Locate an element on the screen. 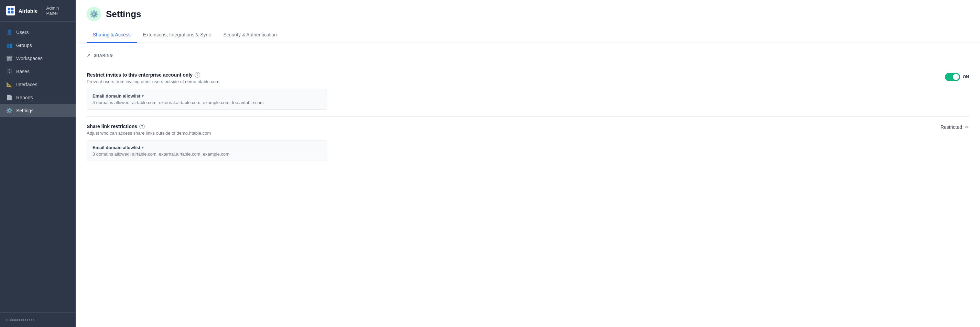 The width and height of the screenshot is (980, 327). interfaces-icon: 📐 is located at coordinates (9, 84).